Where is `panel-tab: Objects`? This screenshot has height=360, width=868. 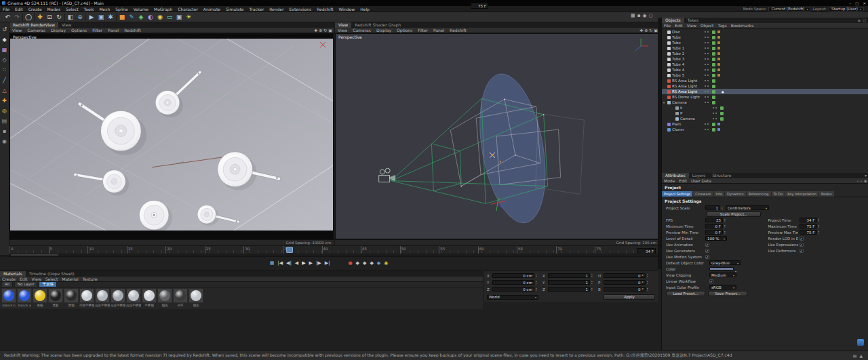 panel-tab: Objects is located at coordinates (673, 20).